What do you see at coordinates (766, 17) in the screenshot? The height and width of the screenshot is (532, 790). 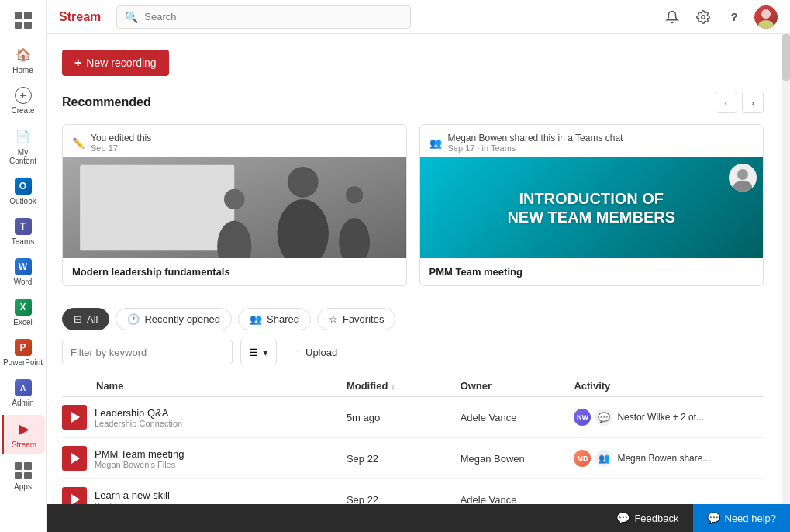 I see `avatar-image` at bounding box center [766, 17].